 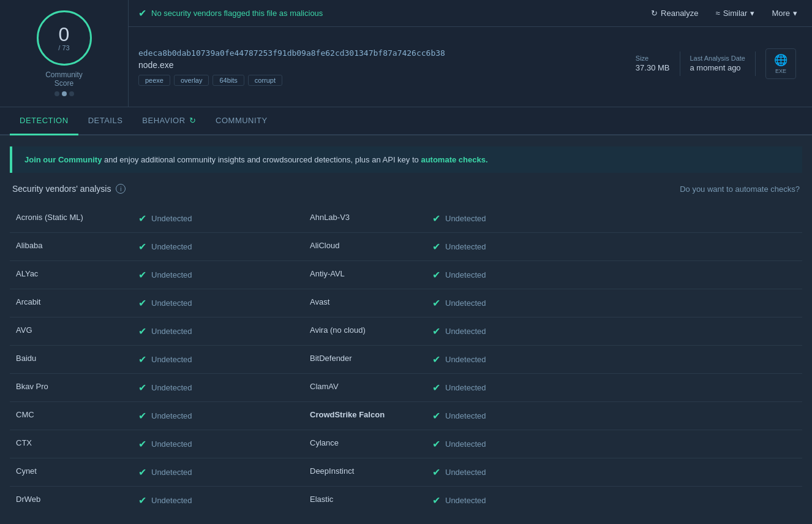 I want to click on tab-details: DETAILS, so click(x=105, y=121).